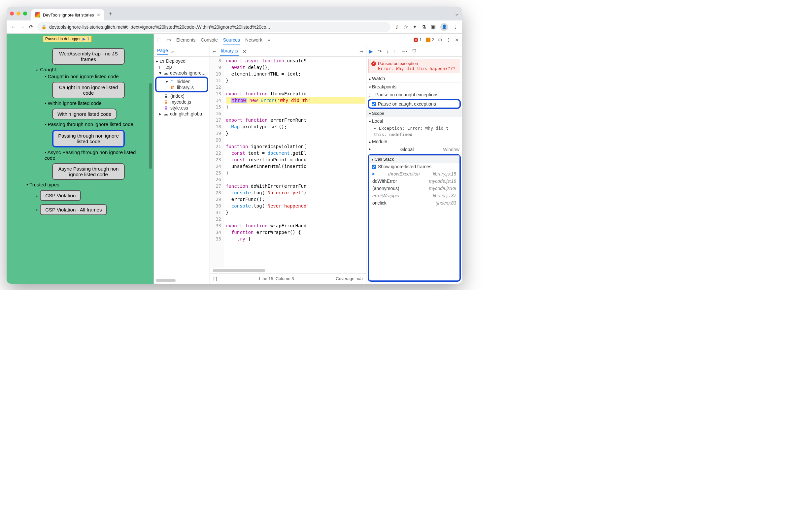 This screenshot has height=516, width=812. Describe the element at coordinates (288, 165) in the screenshot. I see `editor-pane: ⇤ library.js ✕ ⇥ 89101112131415161718192…` at that location.